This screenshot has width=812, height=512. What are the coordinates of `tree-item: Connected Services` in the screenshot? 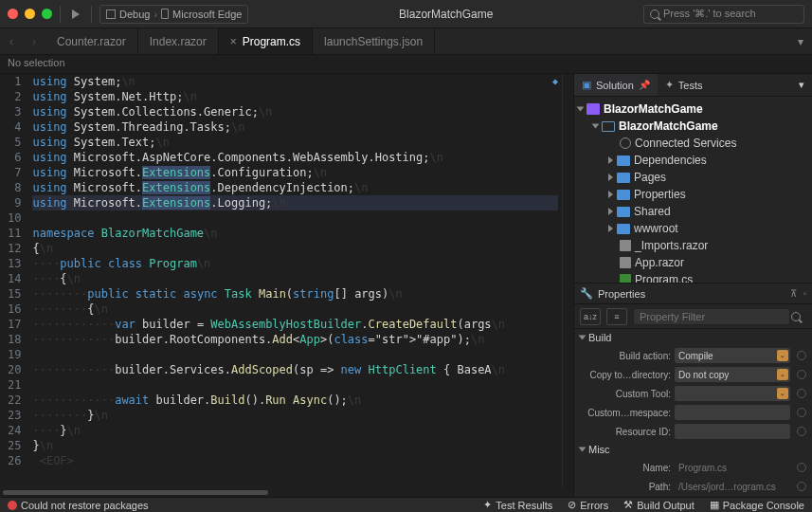 It's located at (686, 143).